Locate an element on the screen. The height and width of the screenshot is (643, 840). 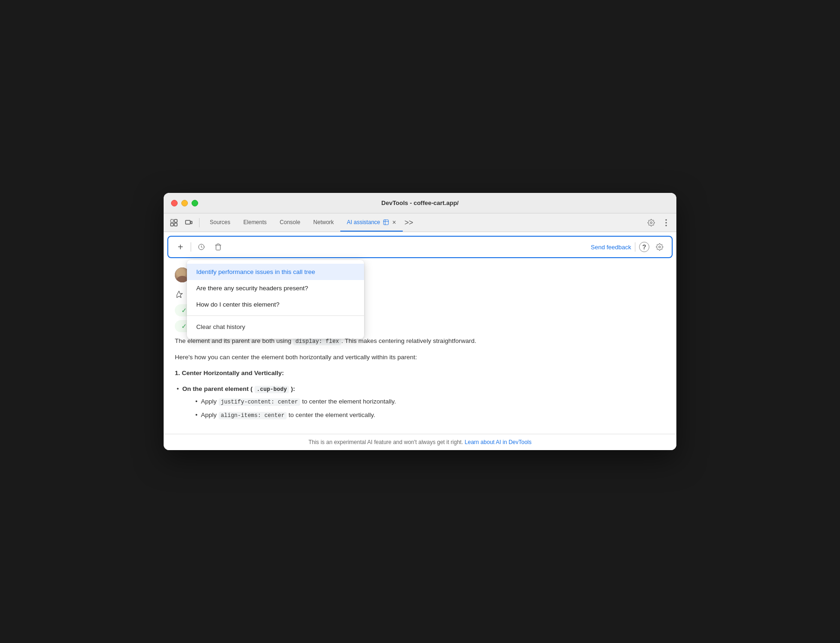
minimize-button is located at coordinates (185, 203).